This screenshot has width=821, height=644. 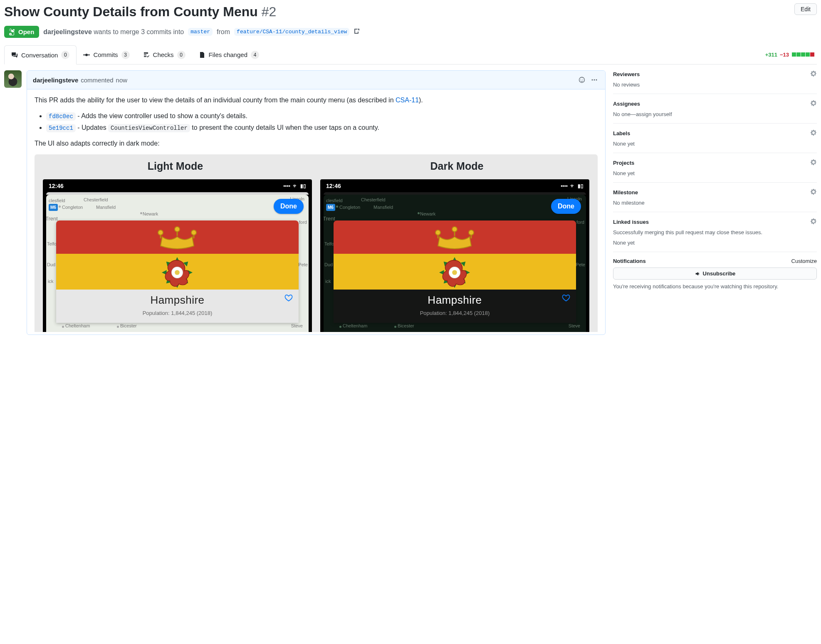 I want to click on sidebar-projects: Projects, so click(x=715, y=163).